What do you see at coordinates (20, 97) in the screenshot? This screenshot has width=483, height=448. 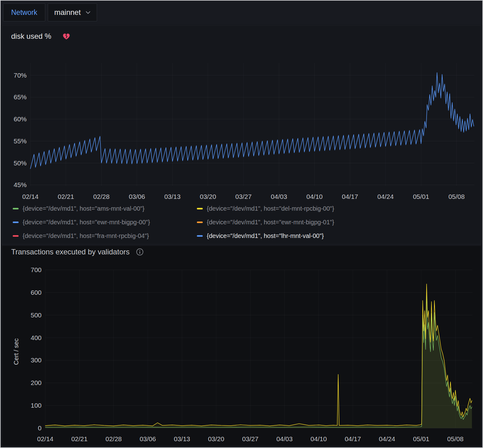 I see `svg-text: 65%` at bounding box center [20, 97].